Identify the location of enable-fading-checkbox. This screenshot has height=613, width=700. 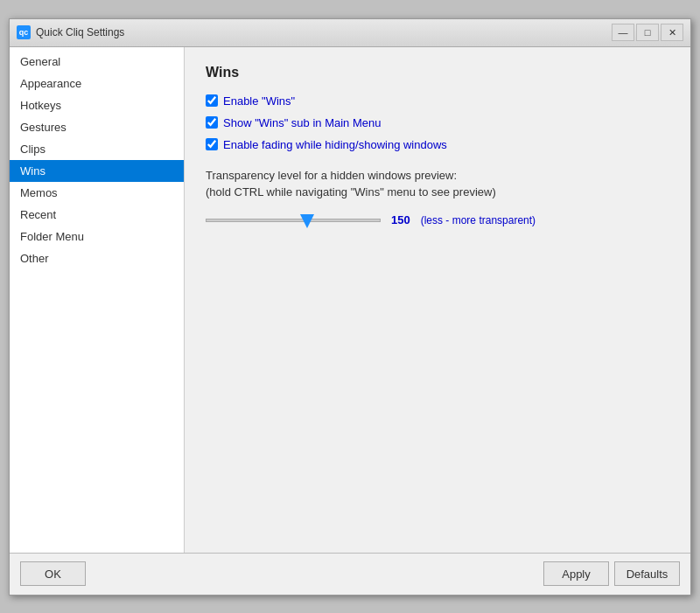
(212, 144).